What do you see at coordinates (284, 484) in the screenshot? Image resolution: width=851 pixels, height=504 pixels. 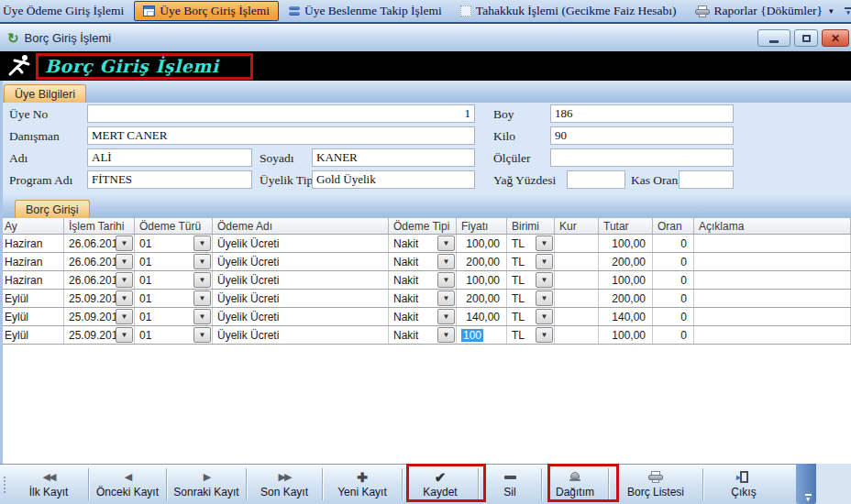 I see `toolbar-button-son-kayıt: ▶▶Son Kayıt` at bounding box center [284, 484].